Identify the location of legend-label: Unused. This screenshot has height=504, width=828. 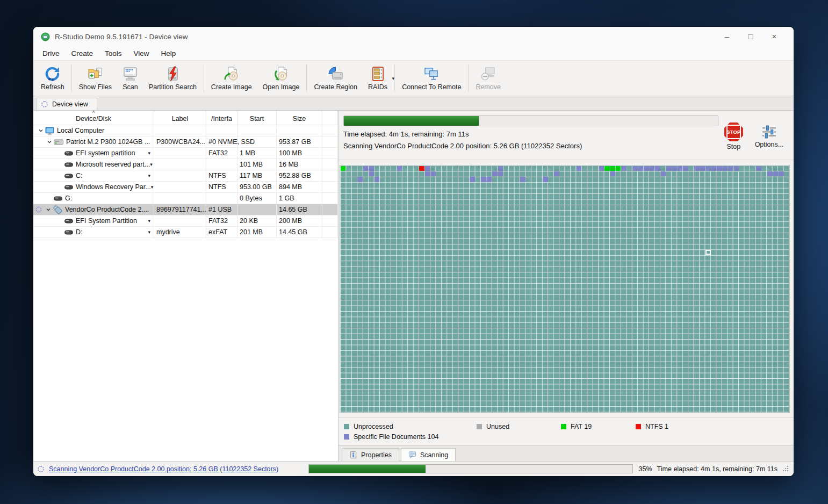
(498, 427).